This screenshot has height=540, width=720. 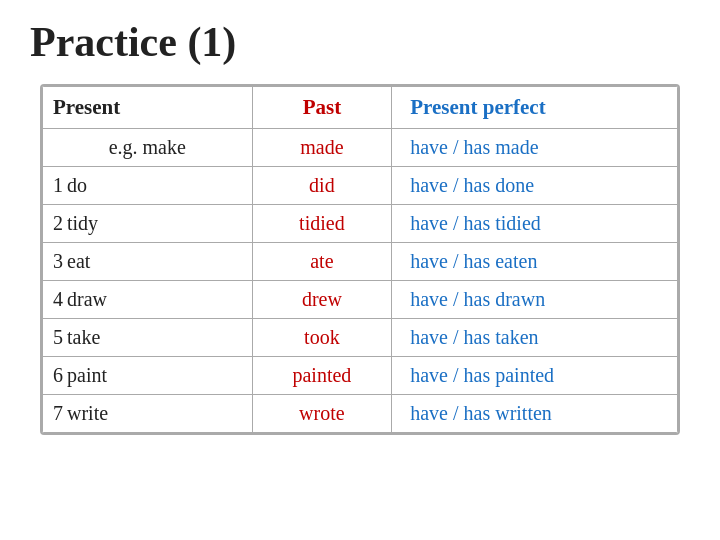 I want to click on cell-perfect: have / has painted, so click(x=535, y=376).